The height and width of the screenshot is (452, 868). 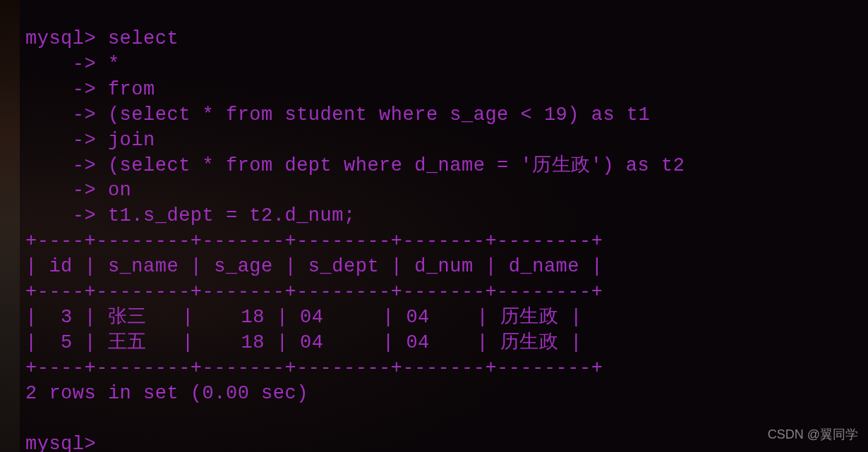 What do you see at coordinates (131, 140) in the screenshot?
I see `query-line: join` at bounding box center [131, 140].